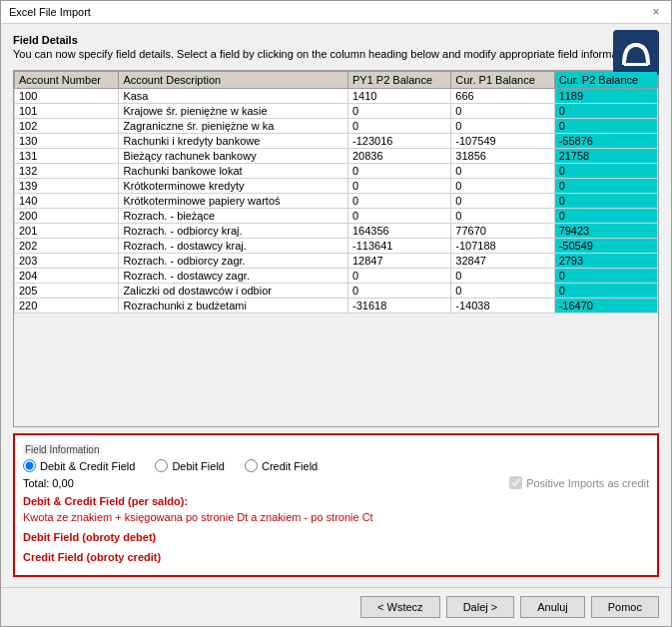 The height and width of the screenshot is (627, 672). What do you see at coordinates (234, 126) in the screenshot?
I see `table-row: Zagraniczne śr. pieniężne w ka` at bounding box center [234, 126].